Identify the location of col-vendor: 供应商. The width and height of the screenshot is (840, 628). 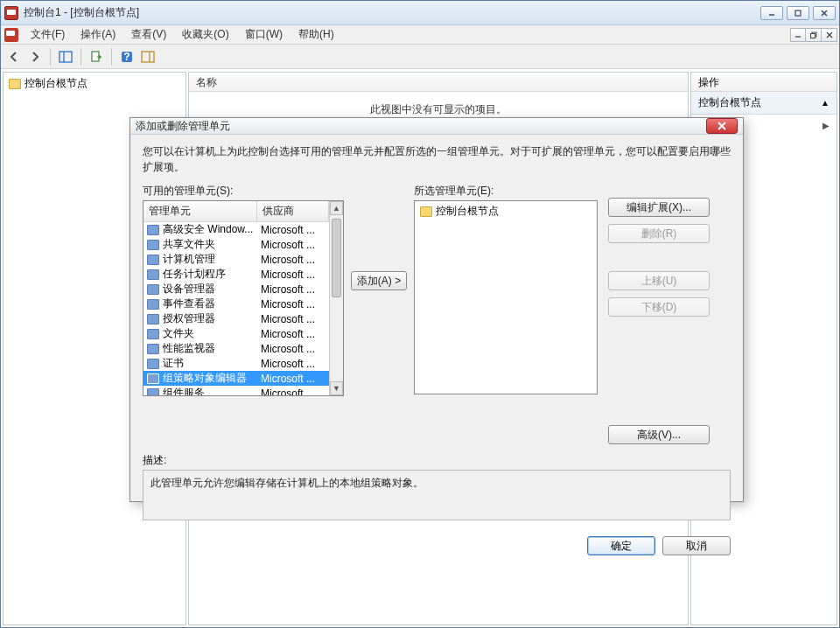
(293, 212).